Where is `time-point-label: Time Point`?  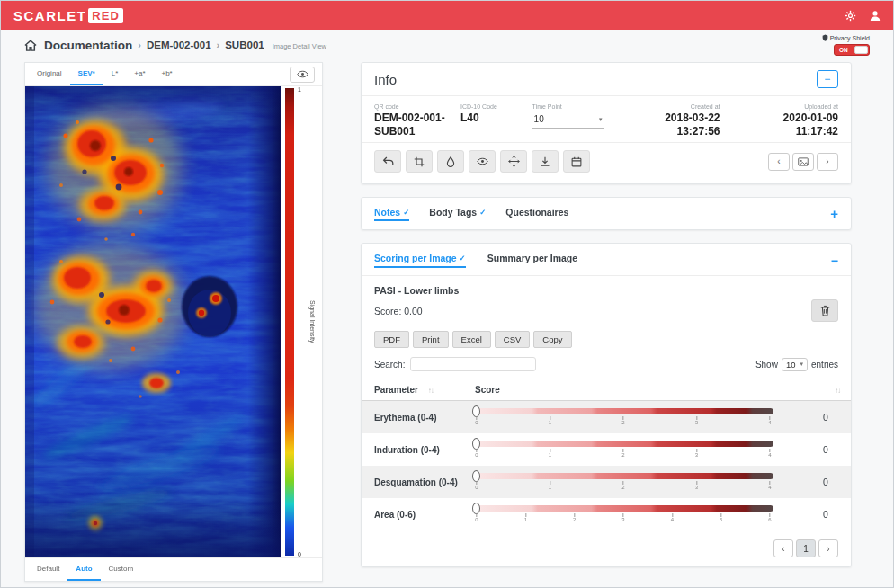
time-point-label: Time Point is located at coordinates (581, 106).